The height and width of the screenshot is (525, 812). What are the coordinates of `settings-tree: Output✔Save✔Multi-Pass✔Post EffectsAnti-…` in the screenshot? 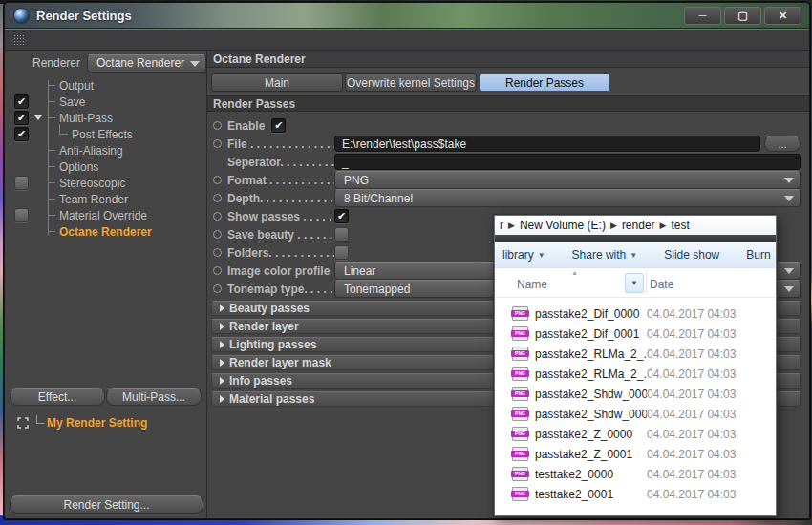 It's located at (105, 158).